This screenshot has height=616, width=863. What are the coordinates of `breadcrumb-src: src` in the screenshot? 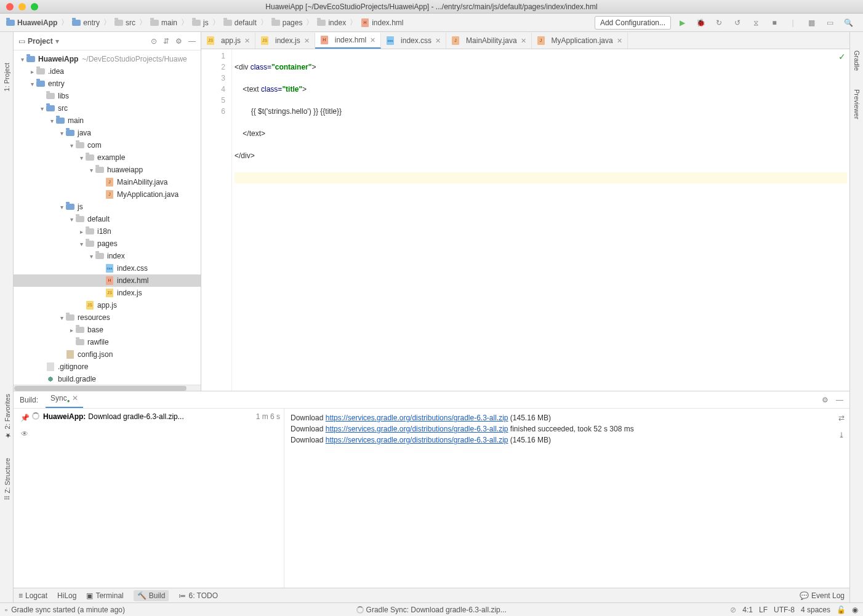 It's located at (125, 23).